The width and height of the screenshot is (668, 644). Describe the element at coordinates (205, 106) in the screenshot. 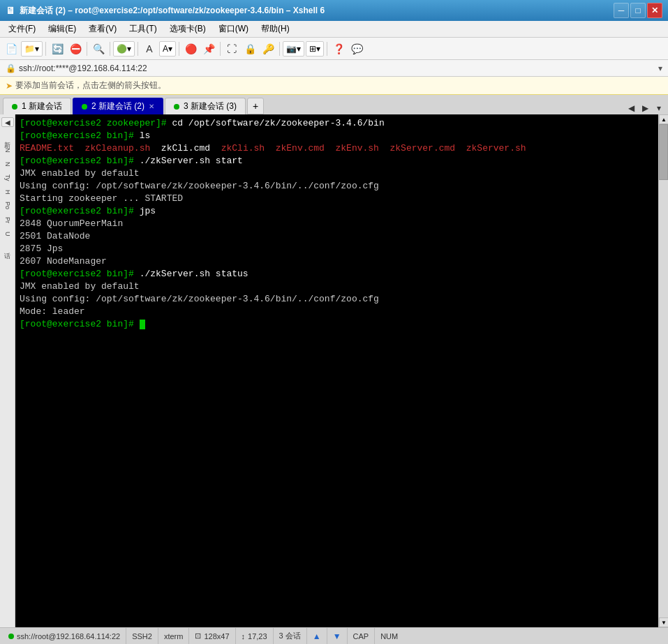

I see `tab-3: 3 新建会话 (3)` at that location.